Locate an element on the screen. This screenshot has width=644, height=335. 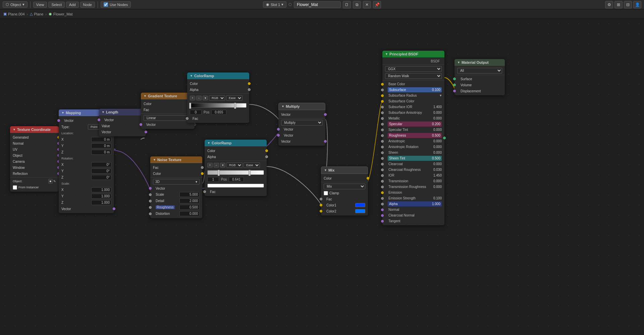
colorramp2-bar is located at coordinates (235, 173).